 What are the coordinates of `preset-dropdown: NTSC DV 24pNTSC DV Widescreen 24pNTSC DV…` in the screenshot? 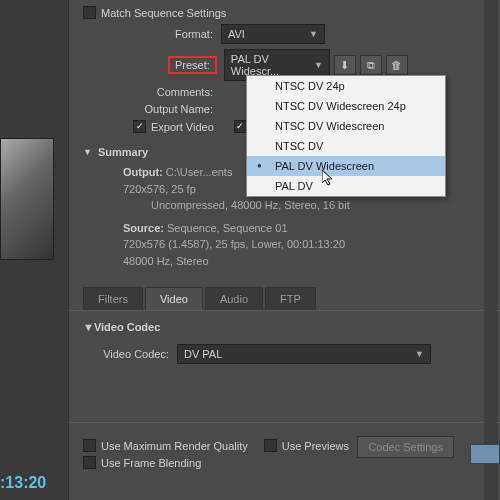 It's located at (346, 136).